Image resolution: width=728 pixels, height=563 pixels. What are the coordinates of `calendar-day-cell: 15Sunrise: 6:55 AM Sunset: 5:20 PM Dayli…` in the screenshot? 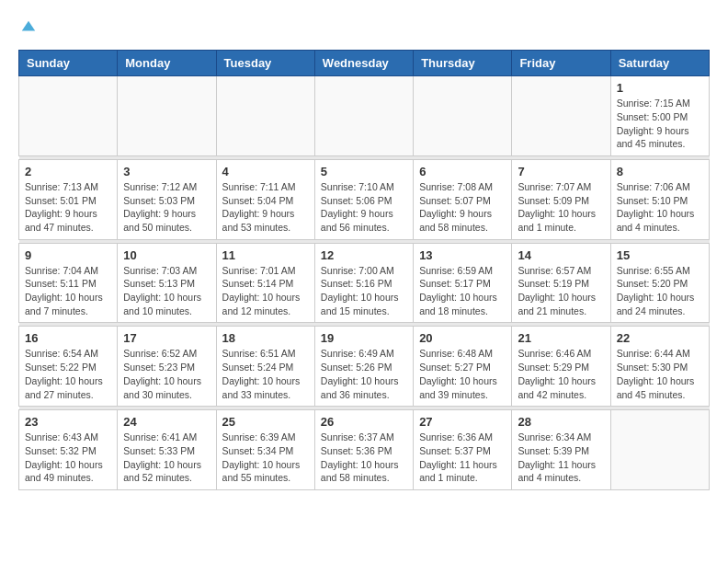 It's located at (660, 283).